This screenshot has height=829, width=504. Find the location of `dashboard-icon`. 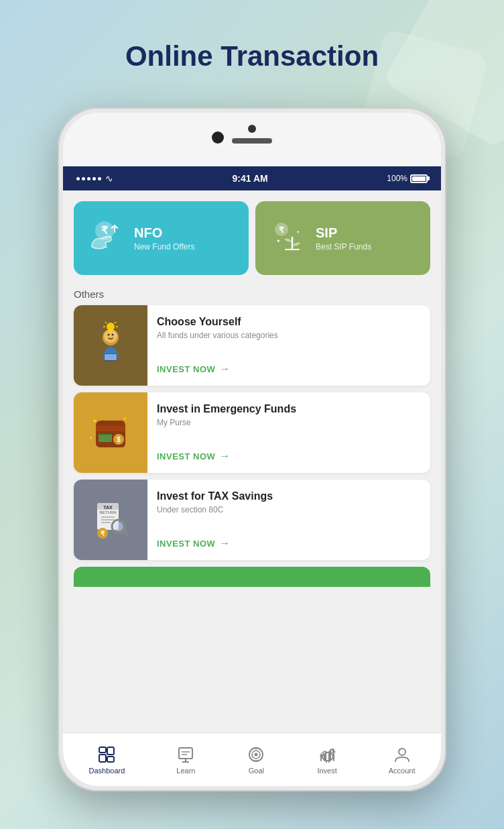

dashboard-icon is located at coordinates (107, 755).